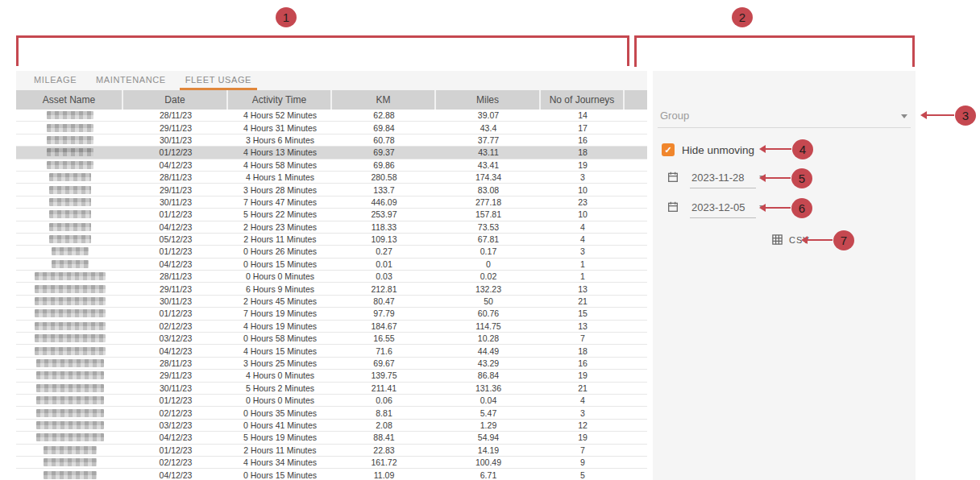 Image resolution: width=980 pixels, height=480 pixels. What do you see at coordinates (280, 363) in the screenshot?
I see `cell-activity-time: 3 Hours 25 Minutes` at bounding box center [280, 363].